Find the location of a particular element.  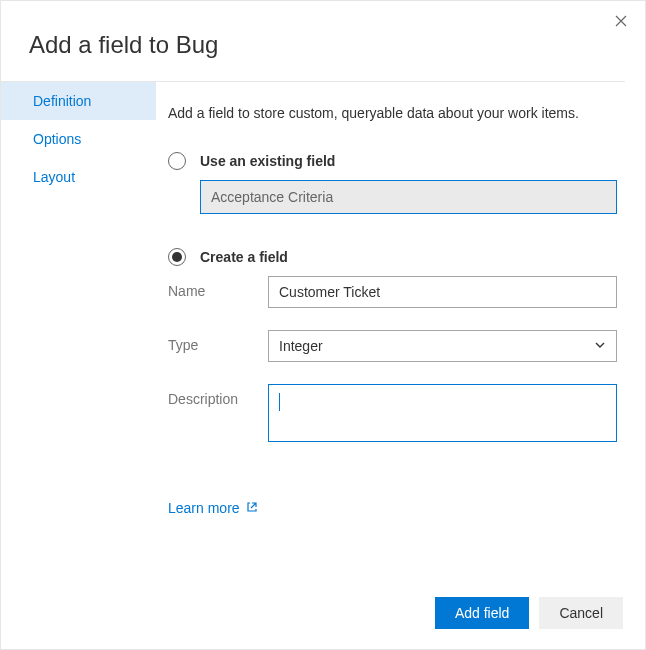

name-input is located at coordinates (442, 292).